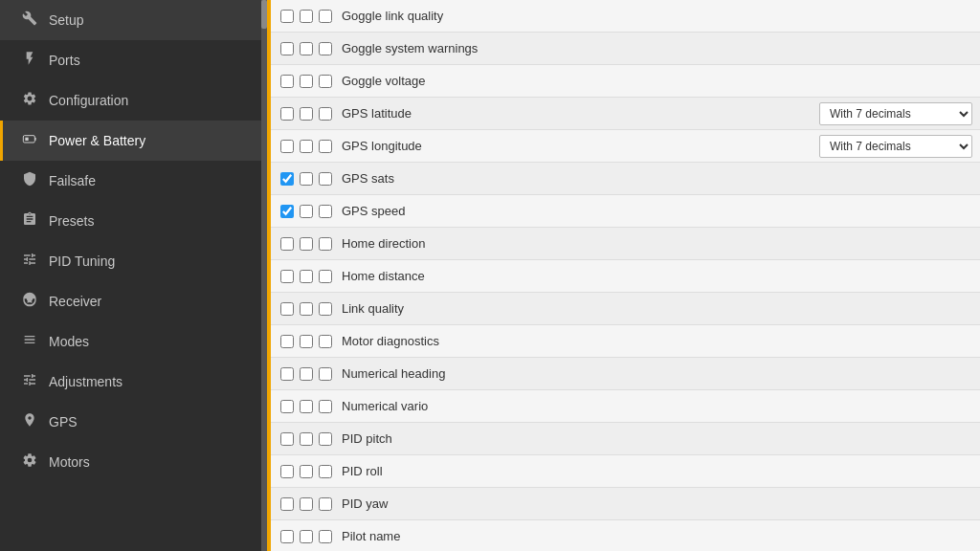  I want to click on setup-label: Setup, so click(67, 20).